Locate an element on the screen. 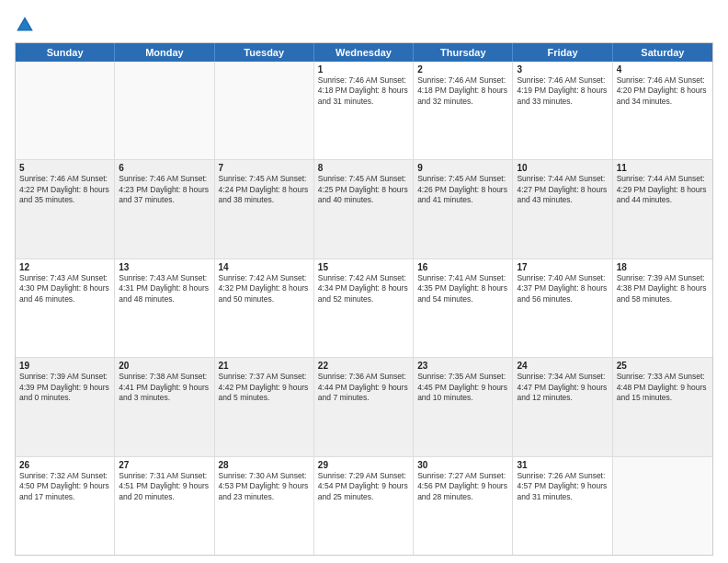 Image resolution: width=728 pixels, height=563 pixels. cell-text: Sunrise: 7:42 AM Sunset: 4:32 PM Dayligh… is located at coordinates (265, 289).